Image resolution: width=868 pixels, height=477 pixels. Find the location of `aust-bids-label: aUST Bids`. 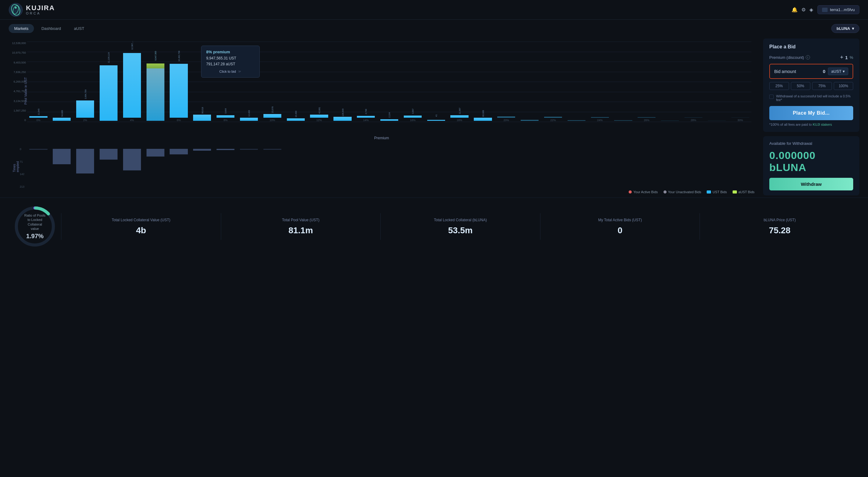

aust-bids-label: aUST Bids is located at coordinates (747, 192).